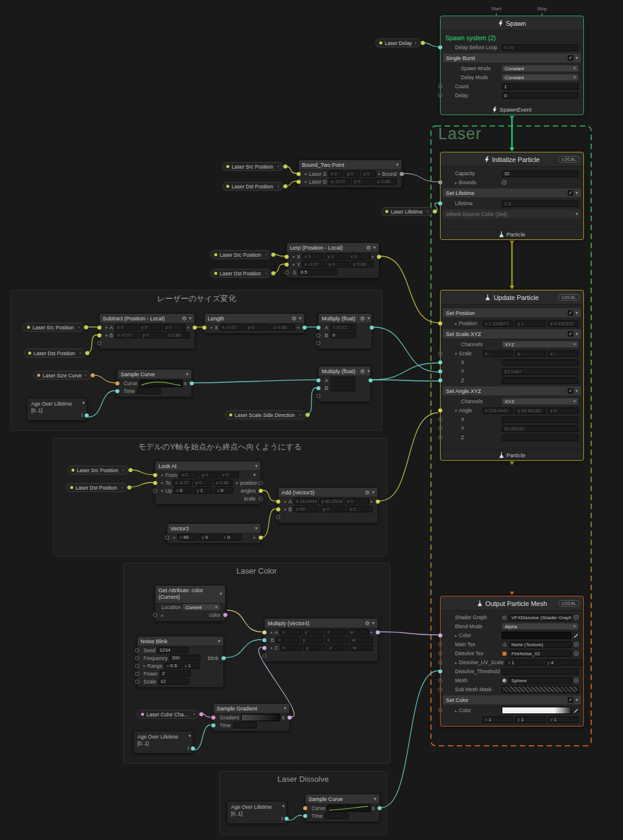  Describe the element at coordinates (127, 335) in the screenshot. I see `field-x: x-0.07` at that location.